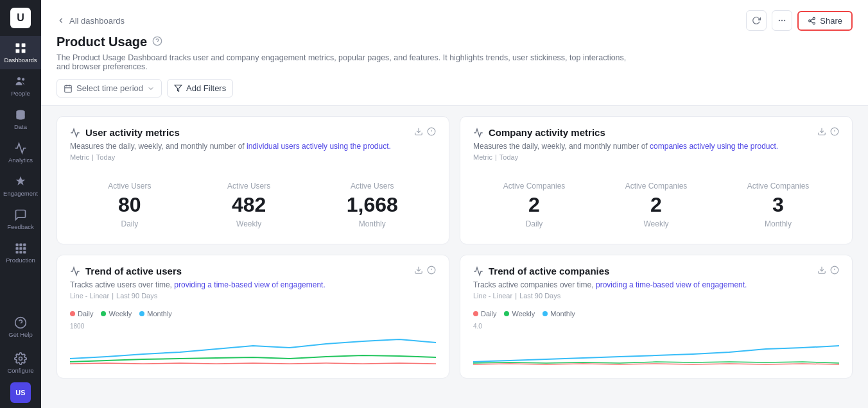  Describe the element at coordinates (455, 92) in the screenshot. I see `toolbar: Select time period Add Filters` at that location.